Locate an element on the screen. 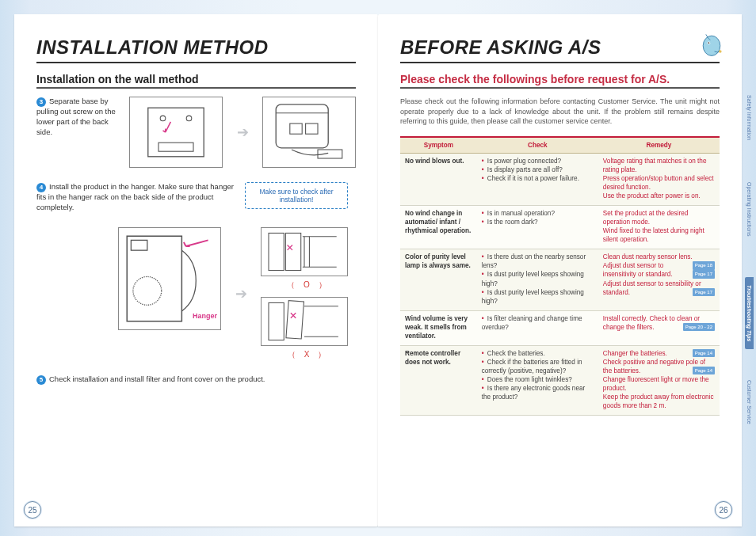 The width and height of the screenshot is (756, 536). remedy-cell: Changer the batteries.Page 14Check posit… is located at coordinates (659, 380).